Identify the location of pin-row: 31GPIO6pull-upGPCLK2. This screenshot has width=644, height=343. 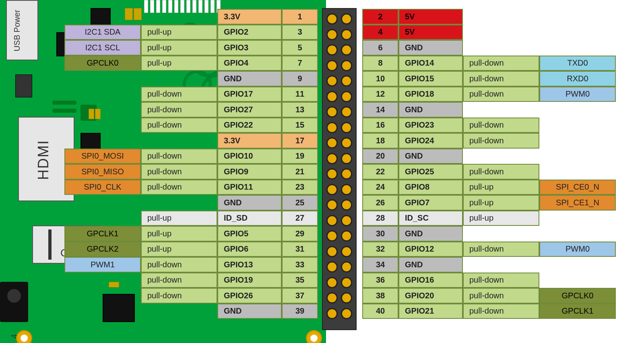
(191, 250).